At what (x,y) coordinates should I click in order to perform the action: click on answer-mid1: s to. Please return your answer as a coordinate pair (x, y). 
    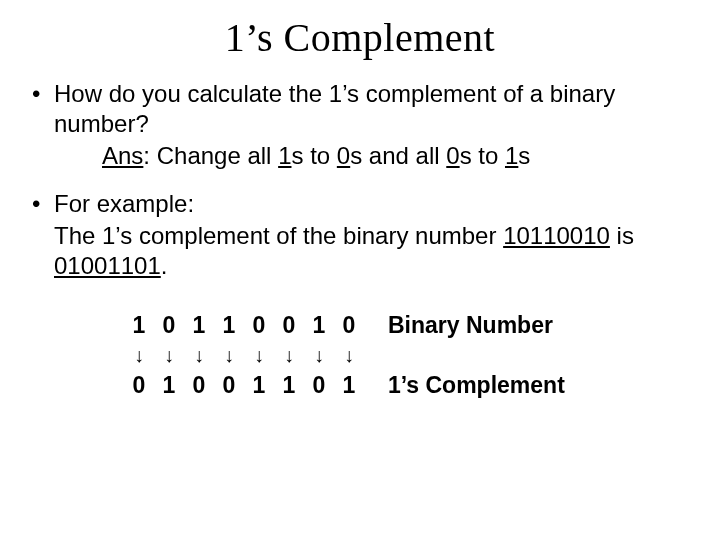
    Looking at the image, I should click on (314, 156).